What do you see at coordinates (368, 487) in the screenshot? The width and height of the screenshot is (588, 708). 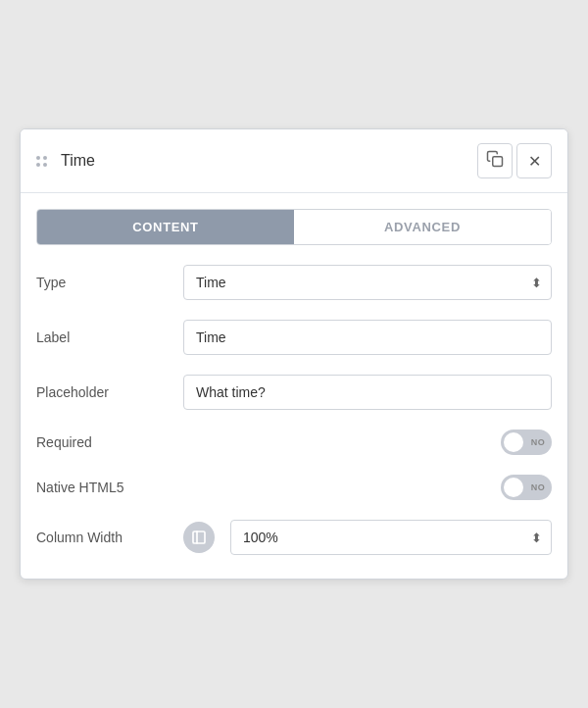 I see `native-html5-control: NO` at bounding box center [368, 487].